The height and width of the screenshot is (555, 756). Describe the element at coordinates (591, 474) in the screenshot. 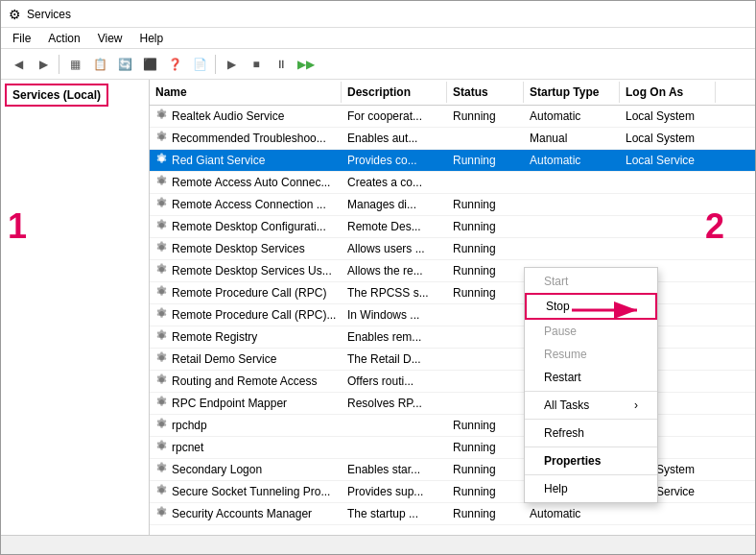

I see `context-menu-separator` at that location.